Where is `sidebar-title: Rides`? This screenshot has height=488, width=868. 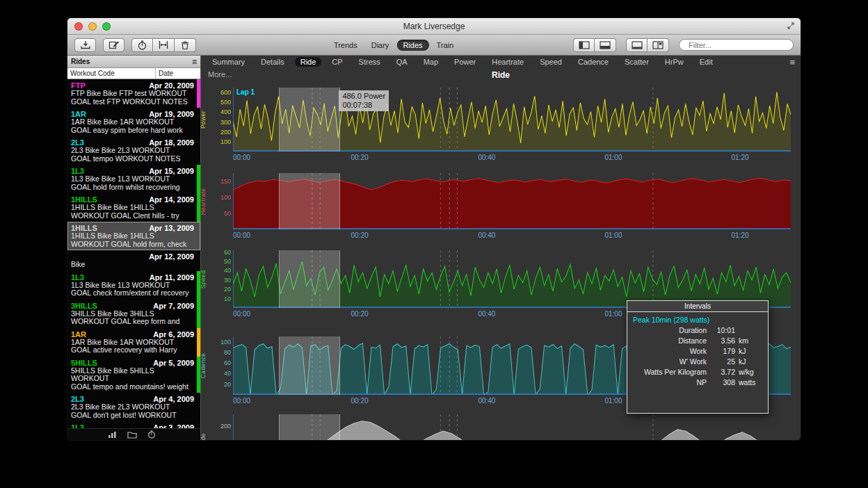
sidebar-title: Rides is located at coordinates (81, 61).